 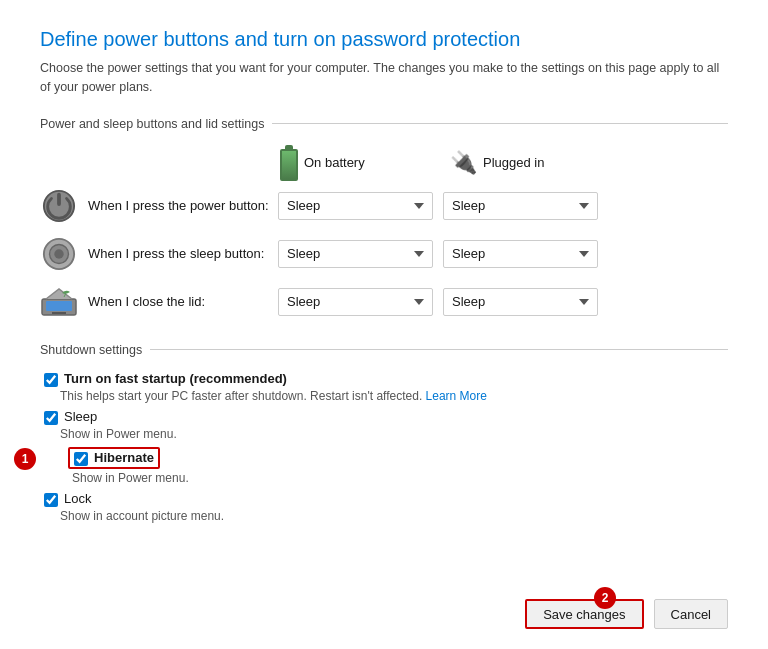 What do you see at coordinates (394, 434) in the screenshot?
I see `sleep-sub: Show in Power menu.` at bounding box center [394, 434].